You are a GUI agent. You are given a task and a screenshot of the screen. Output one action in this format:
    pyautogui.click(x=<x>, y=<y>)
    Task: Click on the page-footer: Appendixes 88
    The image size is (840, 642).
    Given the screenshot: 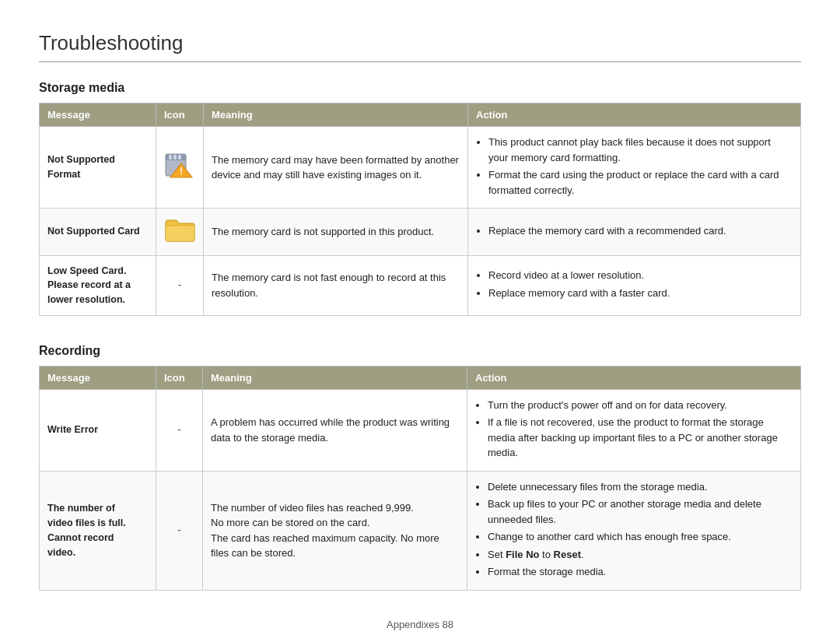 What is the action you would take?
    pyautogui.click(x=420, y=624)
    